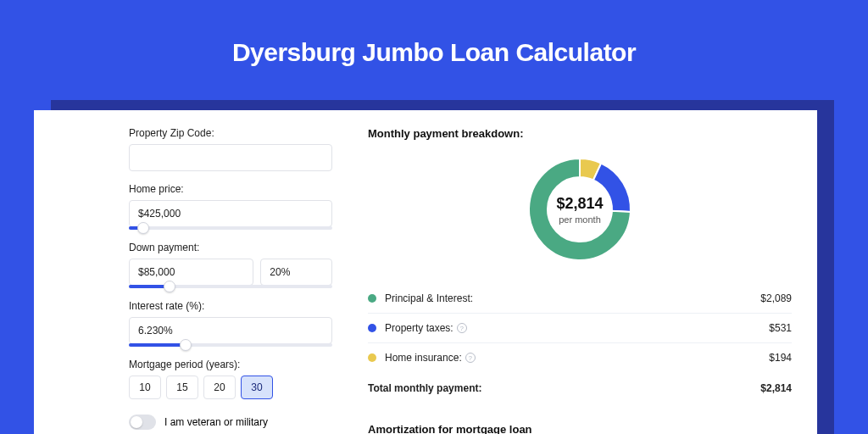 The height and width of the screenshot is (434, 868). What do you see at coordinates (231, 158) in the screenshot?
I see `zip-input` at bounding box center [231, 158].